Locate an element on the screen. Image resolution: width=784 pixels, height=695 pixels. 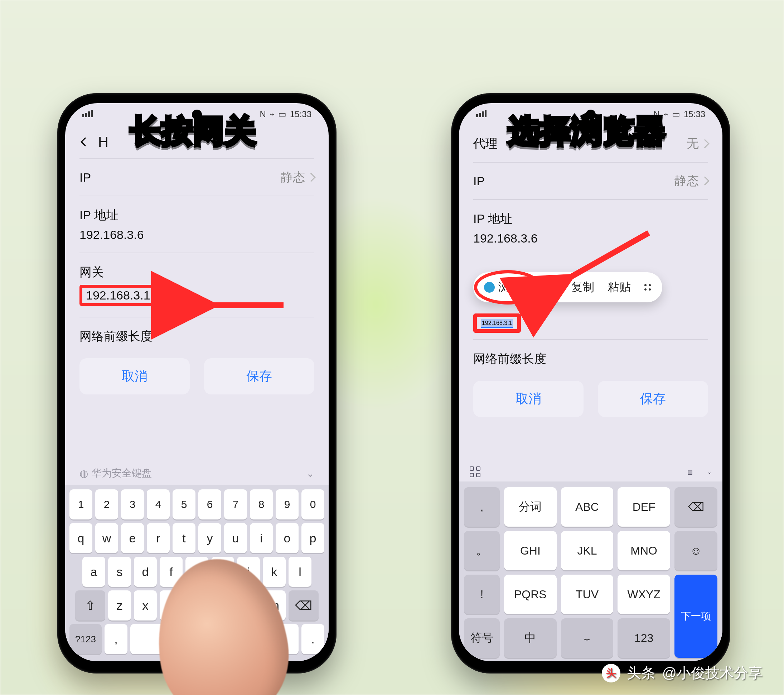
key-jkl: JKL is located at coordinates (588, 550).